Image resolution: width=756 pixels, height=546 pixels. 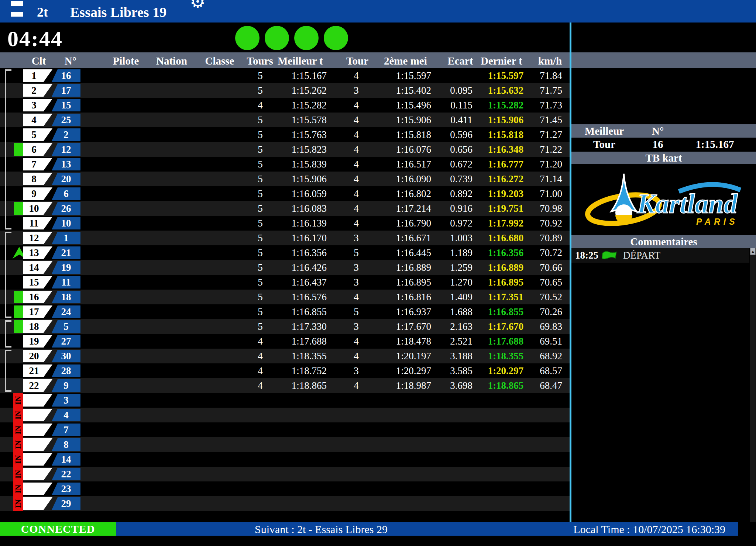 What do you see at coordinates (285, 105) in the screenshot?
I see `table-row: 31541:15.28241:15.4960.1151:15.28271.73` at bounding box center [285, 105].